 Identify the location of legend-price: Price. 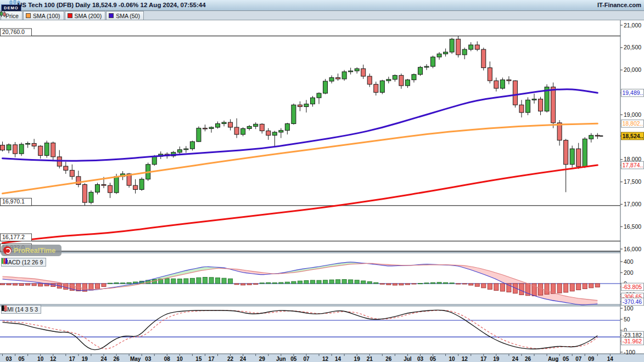
(12, 15).